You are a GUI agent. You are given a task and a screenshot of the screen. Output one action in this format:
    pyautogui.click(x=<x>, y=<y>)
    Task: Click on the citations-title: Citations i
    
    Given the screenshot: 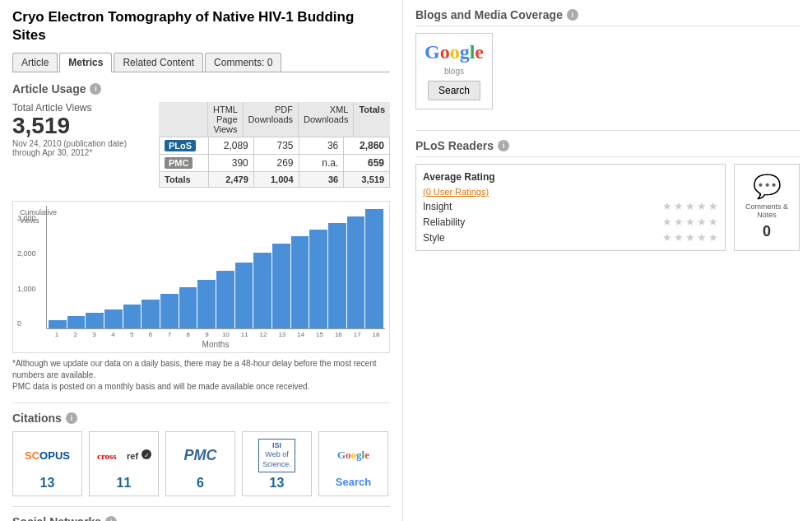 What is the action you would take?
    pyautogui.click(x=201, y=418)
    